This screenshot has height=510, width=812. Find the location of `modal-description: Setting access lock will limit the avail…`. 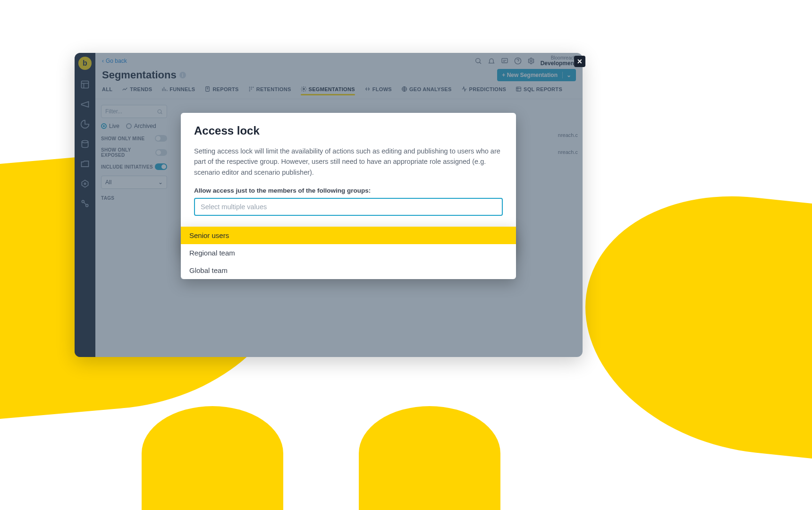

modal-description: Setting access lock will limit the avail… is located at coordinates (348, 162).